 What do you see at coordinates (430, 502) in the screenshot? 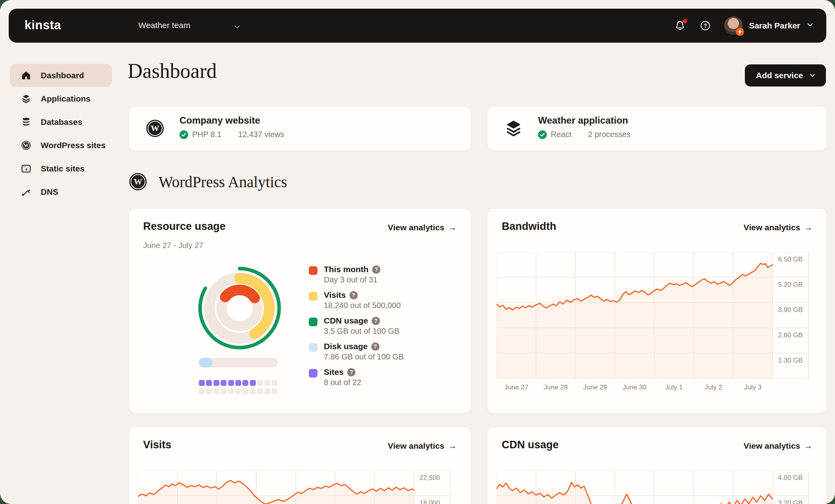
I see `svg-text: 18,000` at bounding box center [430, 502].